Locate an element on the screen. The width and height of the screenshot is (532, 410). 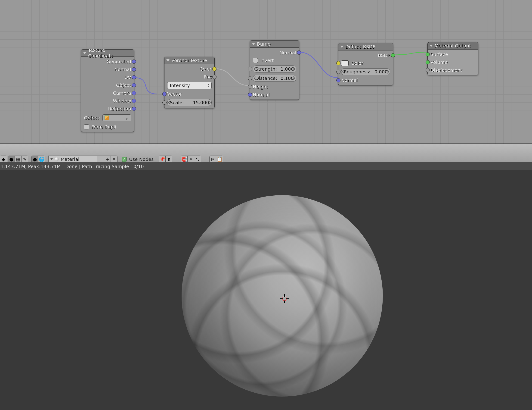
socket-strength is located at coordinates (250, 69).